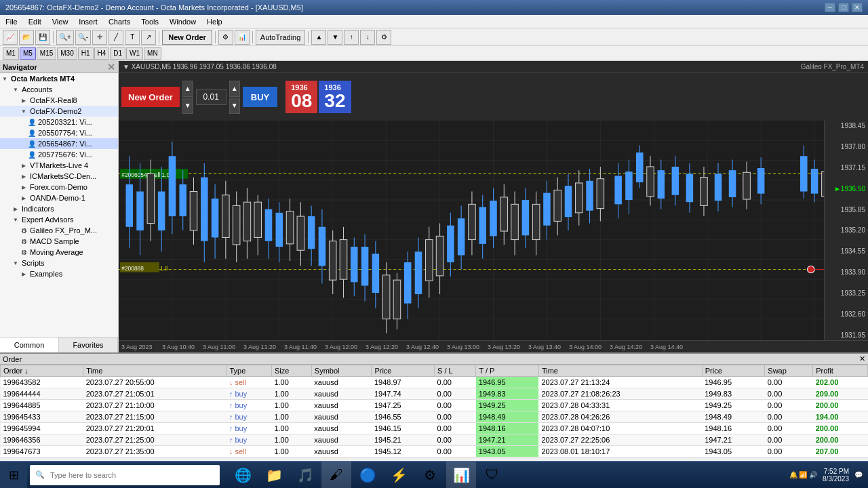  What do you see at coordinates (151, 97) in the screenshot?
I see `sell-button: New Order` at bounding box center [151, 97].